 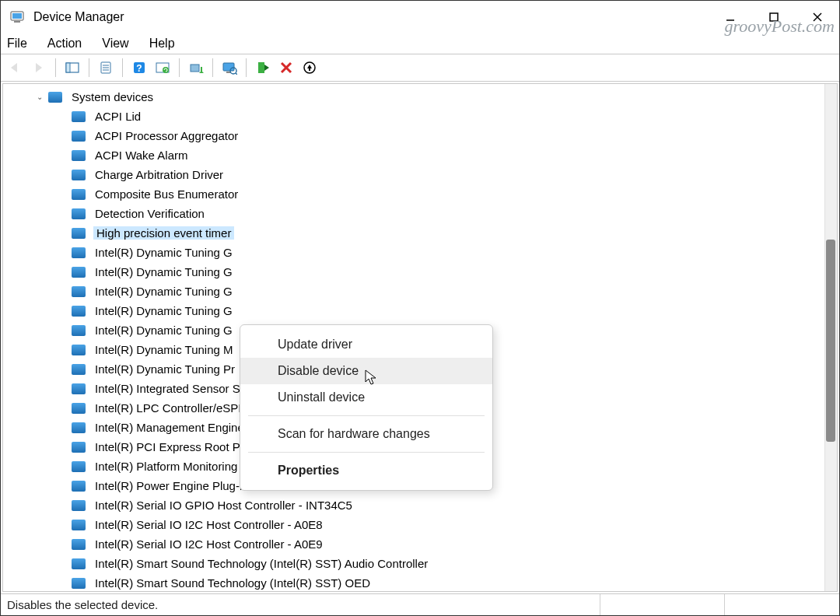 I want to click on watermark: groovyPost.com, so click(x=779, y=26).